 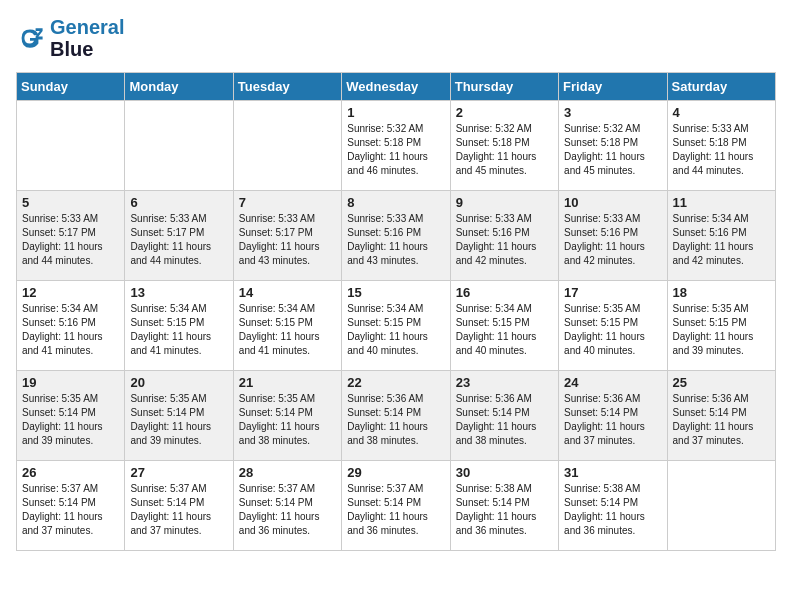 I want to click on calendar-cell: 9Sunrise: 5:33 AM Sunset: 5:16 PM Daylig…, so click(x=504, y=236).